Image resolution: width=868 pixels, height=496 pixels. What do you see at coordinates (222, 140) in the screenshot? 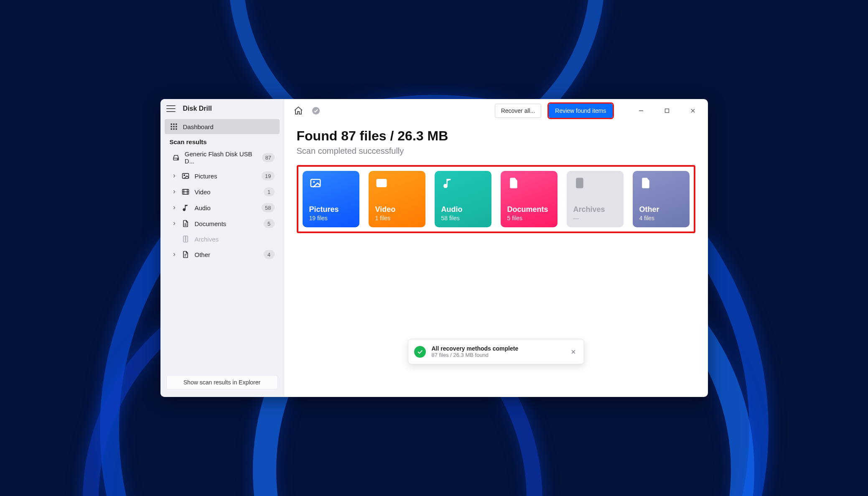
I see `scan-results-header: Scan results` at bounding box center [222, 140].